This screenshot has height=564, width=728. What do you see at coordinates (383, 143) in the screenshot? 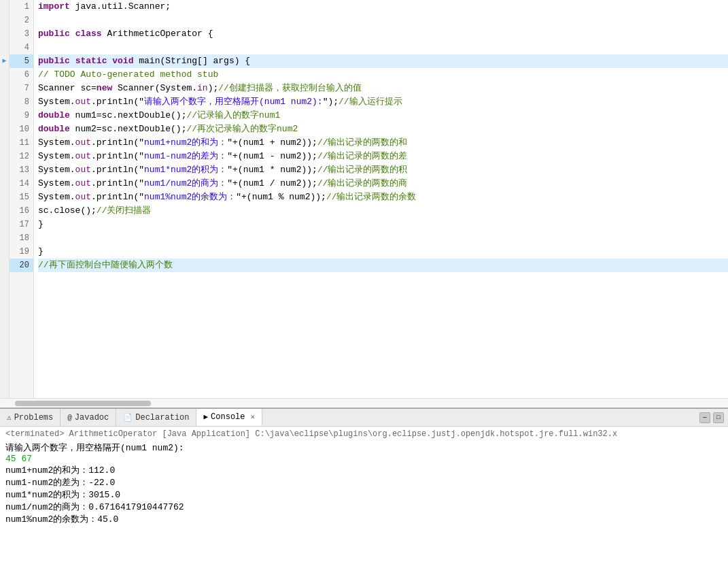
I see `code-line: System.out.println("num1+num2的和为："+(num1…` at bounding box center [383, 143].